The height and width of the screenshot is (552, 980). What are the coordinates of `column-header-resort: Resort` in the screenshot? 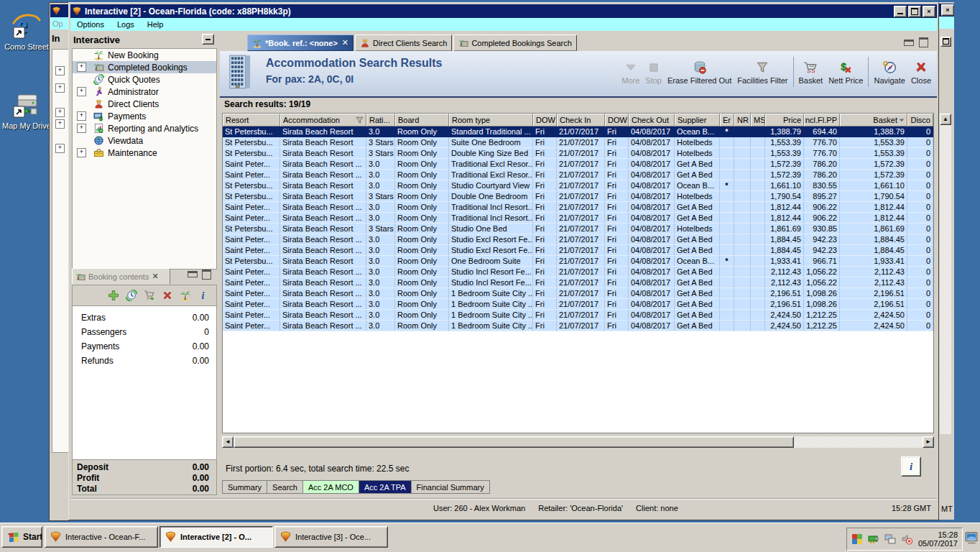 It's located at (251, 120).